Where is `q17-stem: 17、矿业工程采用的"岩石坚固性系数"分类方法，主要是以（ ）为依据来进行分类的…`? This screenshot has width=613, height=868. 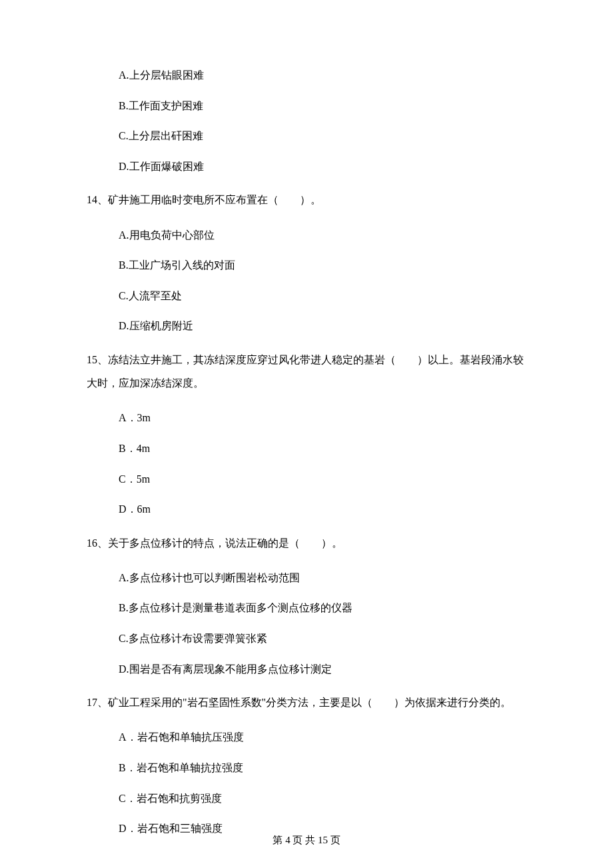 q17-stem: 17、矿业工程采用的"岩石坚固性系数"分类方法，主要是以（ ）为依据来进行分类的… is located at coordinates (306, 703).